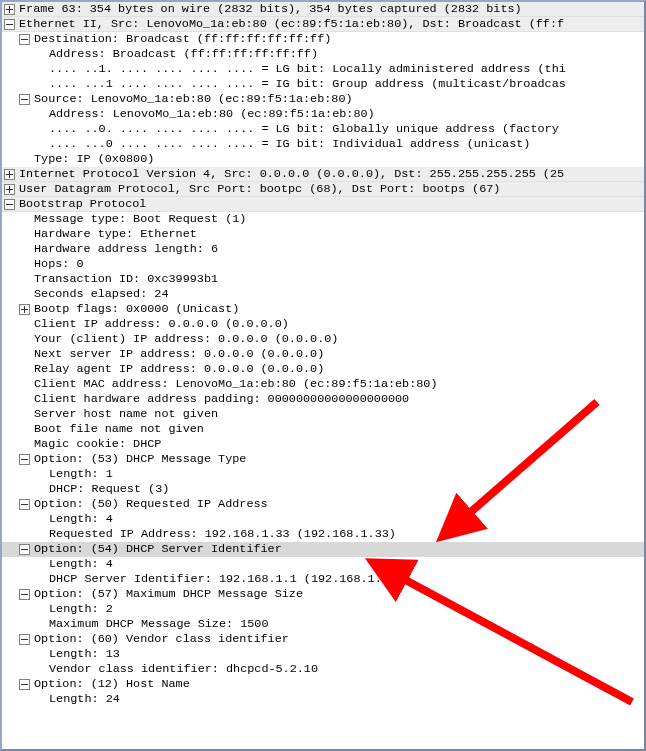 This screenshot has width=646, height=751. Describe the element at coordinates (323, 280) in the screenshot. I see `tree-row: Transaction ID: 0xc39993b1` at that location.